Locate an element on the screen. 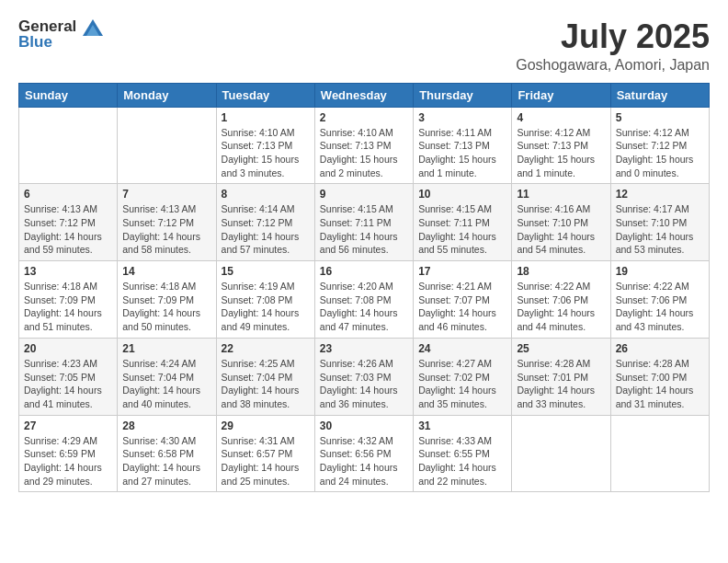  day-number: 15 is located at coordinates (266, 271).